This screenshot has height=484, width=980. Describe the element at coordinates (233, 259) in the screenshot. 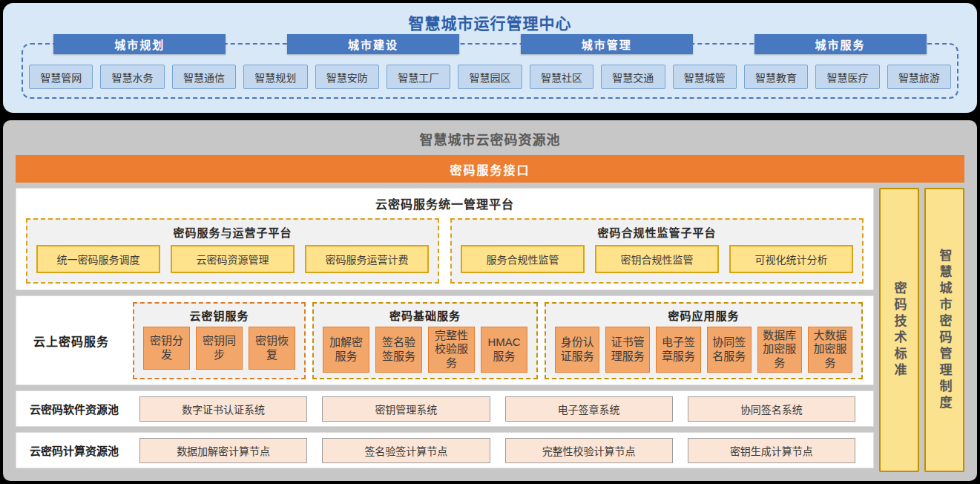

I see `subplatform-ops-items: 统一密码服务调度 云密码资源管理 密码服务运营计费` at that location.